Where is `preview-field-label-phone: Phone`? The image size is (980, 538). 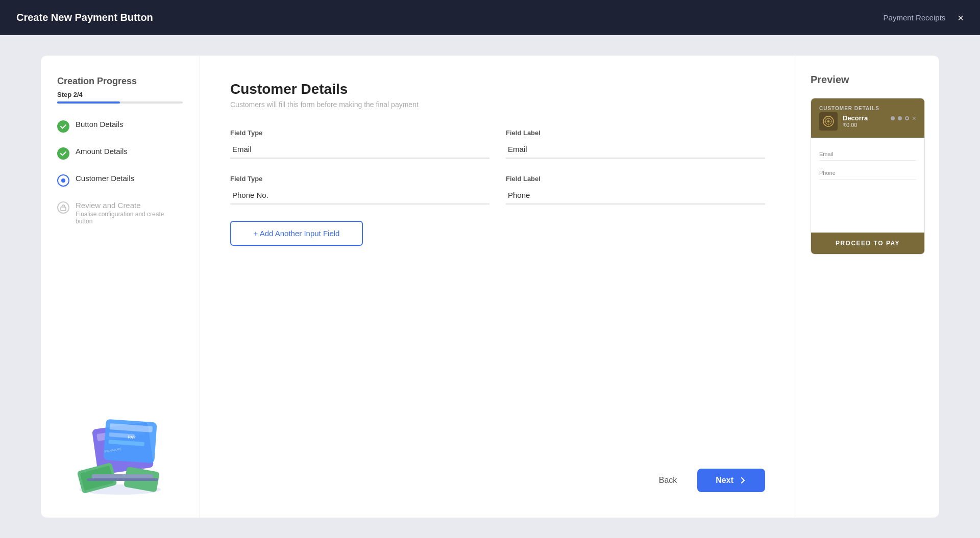 preview-field-label-phone: Phone is located at coordinates (868, 173).